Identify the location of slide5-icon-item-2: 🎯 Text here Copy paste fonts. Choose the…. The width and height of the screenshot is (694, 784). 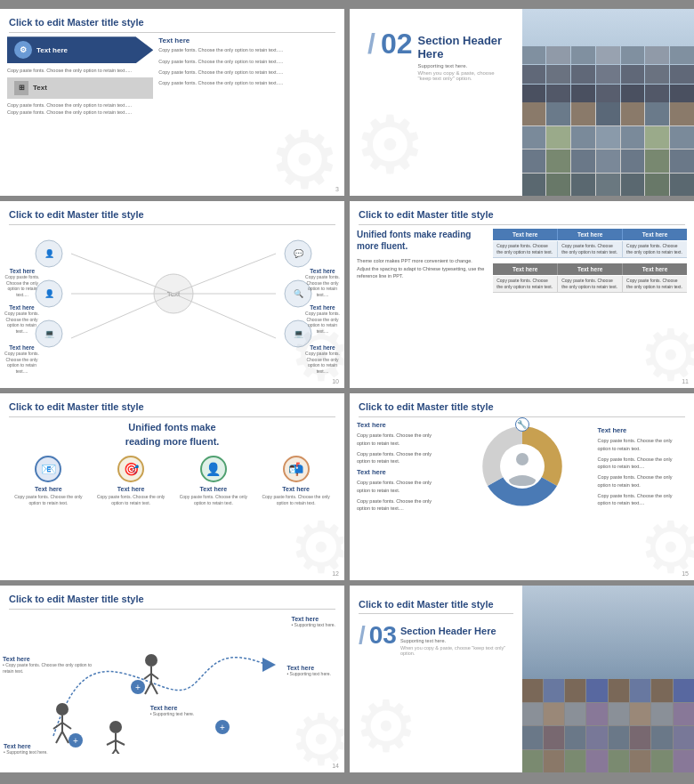
(131, 481).